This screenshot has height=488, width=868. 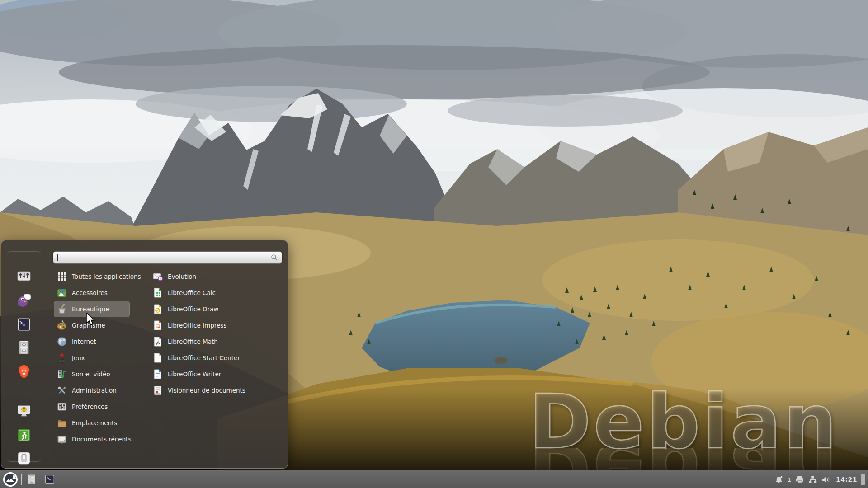 I want to click on taskbar-panel: 1 14:21, so click(x=434, y=479).